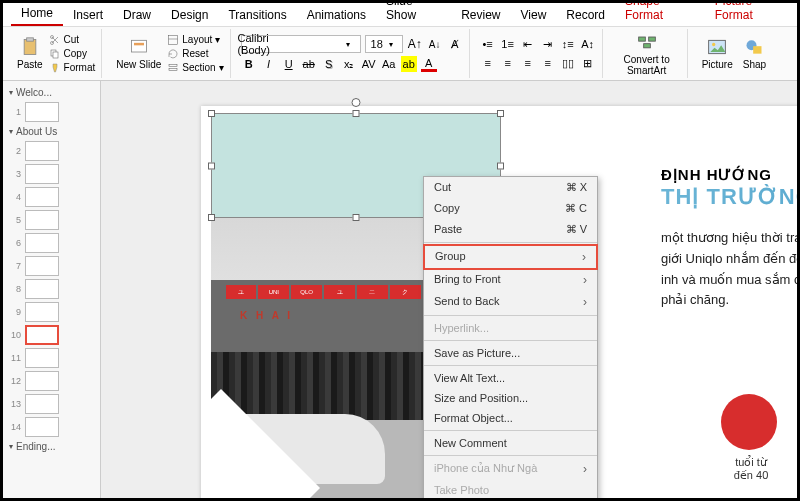  I want to click on tab-view: View, so click(534, 15).